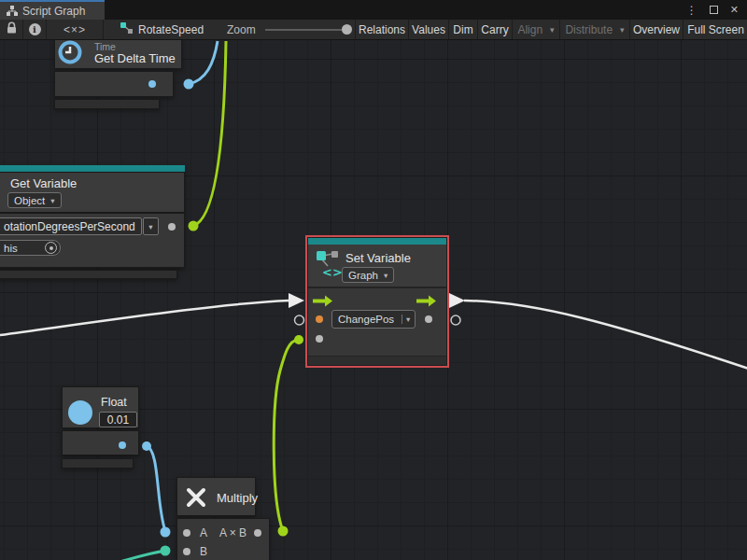 This screenshot has width=747, height=560. Describe the element at coordinates (363, 275) in the screenshot. I see `scope-value: Graph` at that location.